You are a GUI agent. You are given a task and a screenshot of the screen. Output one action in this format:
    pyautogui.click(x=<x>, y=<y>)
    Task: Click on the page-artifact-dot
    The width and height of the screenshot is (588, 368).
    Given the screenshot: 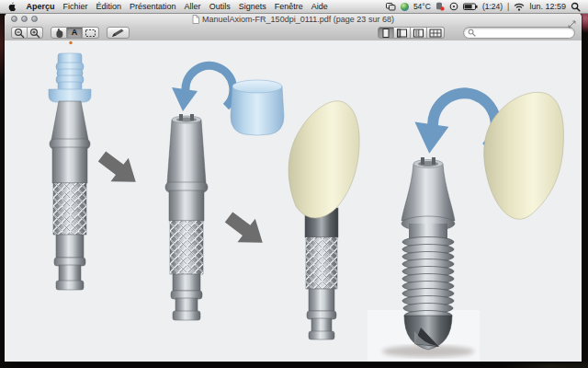 What is the action you would take?
    pyautogui.click(x=70, y=42)
    